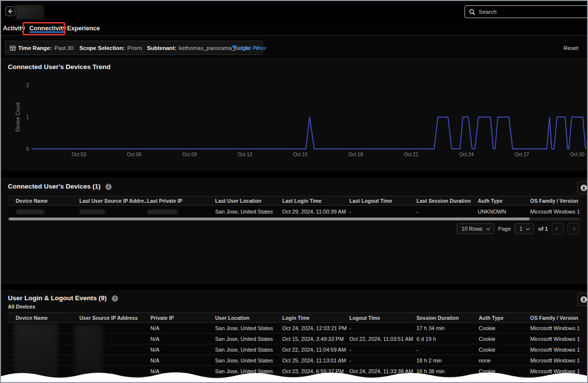 This screenshot has height=383, width=588. I want to click on svg-text: Device Count, so click(18, 117).